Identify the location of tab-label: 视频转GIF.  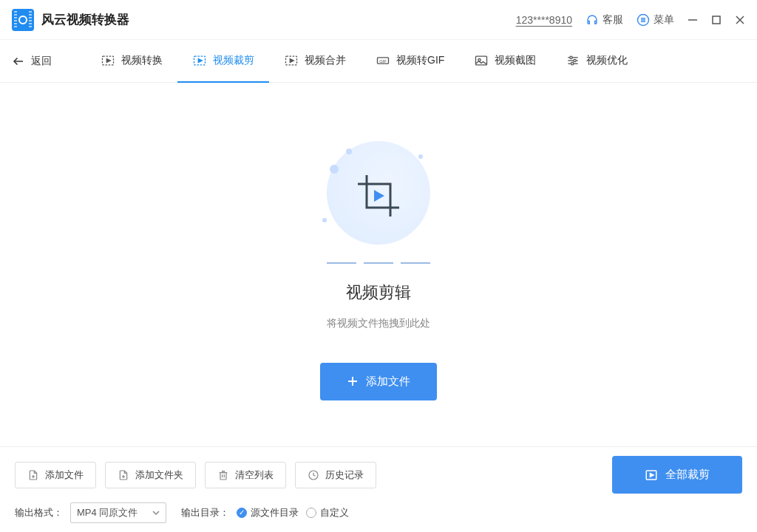
(420, 61).